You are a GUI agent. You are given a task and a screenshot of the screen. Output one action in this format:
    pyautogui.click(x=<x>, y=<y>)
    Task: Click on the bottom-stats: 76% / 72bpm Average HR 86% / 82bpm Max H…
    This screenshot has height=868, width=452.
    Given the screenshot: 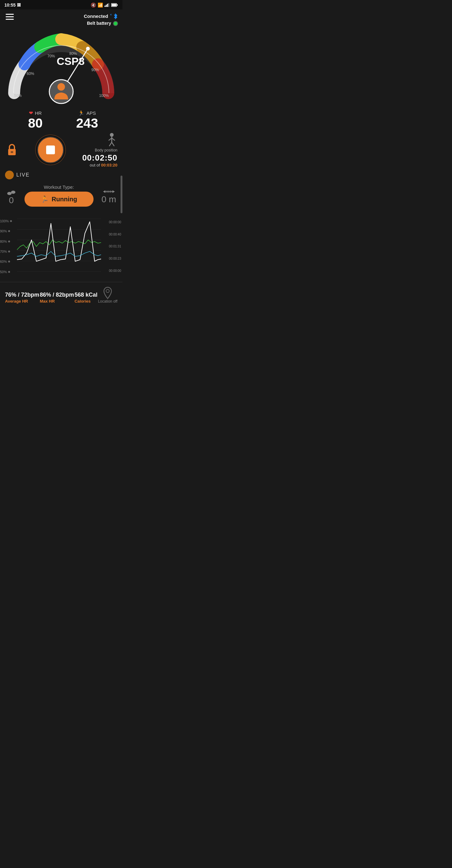 What is the action you would take?
    pyautogui.click(x=61, y=295)
    